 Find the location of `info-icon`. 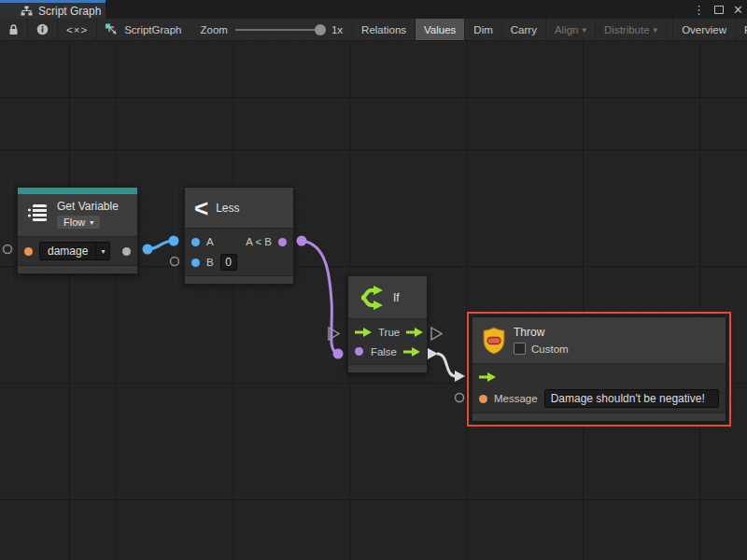

info-icon is located at coordinates (43, 30).